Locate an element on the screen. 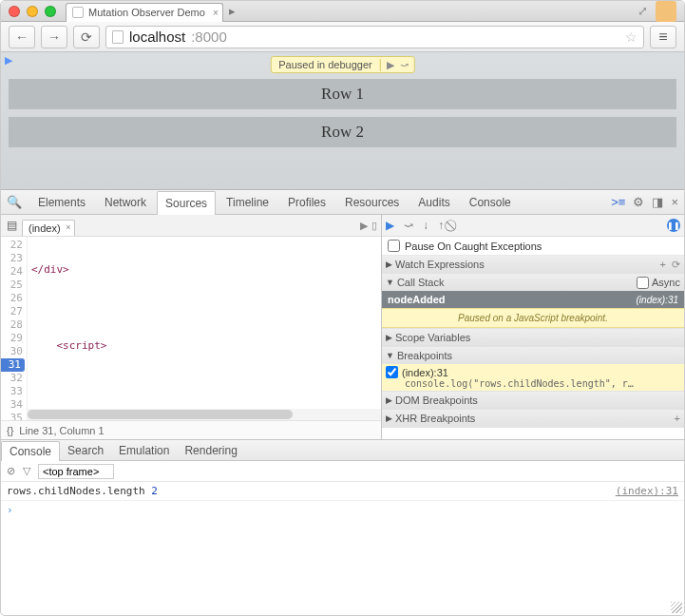 This screenshot has height=616, width=685. resize-handle is located at coordinates (676, 607).